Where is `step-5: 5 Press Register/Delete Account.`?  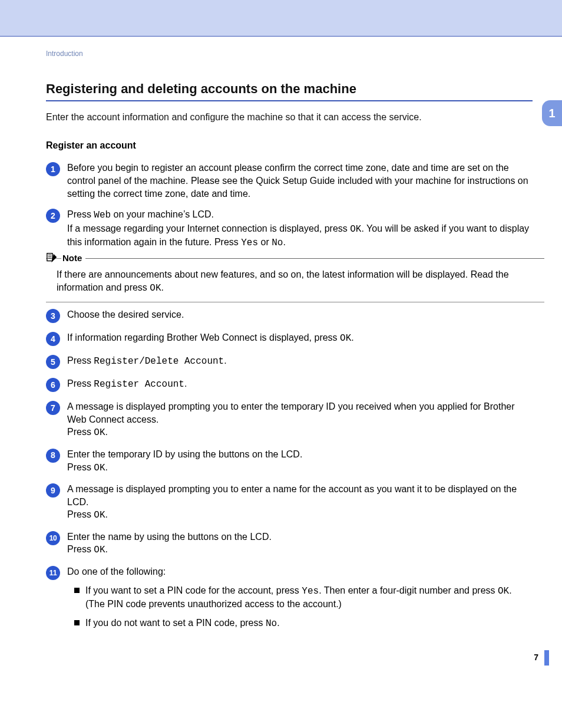
step-5: 5 Press Register/Delete Account. is located at coordinates (289, 362).